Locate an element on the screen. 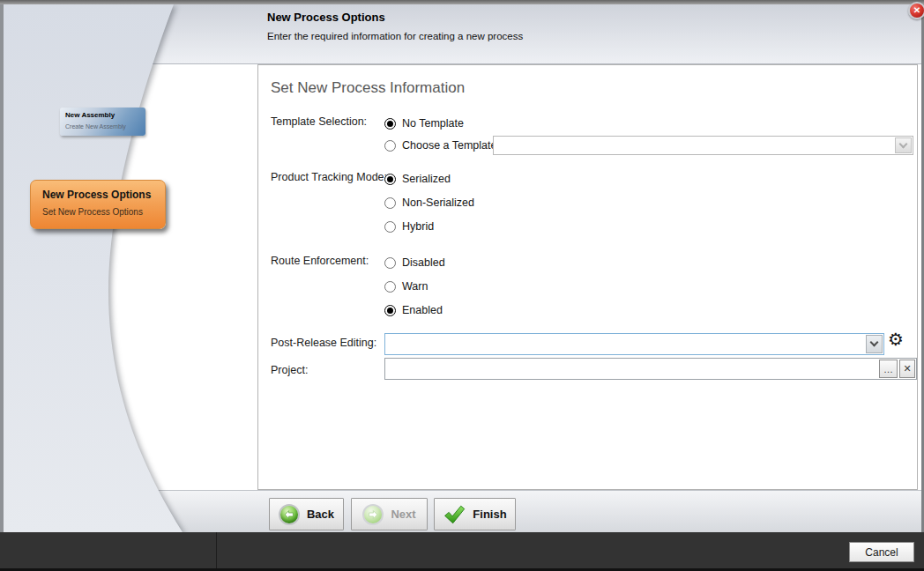 This screenshot has width=924, height=571. wizard-title: New Process Options is located at coordinates (326, 18).